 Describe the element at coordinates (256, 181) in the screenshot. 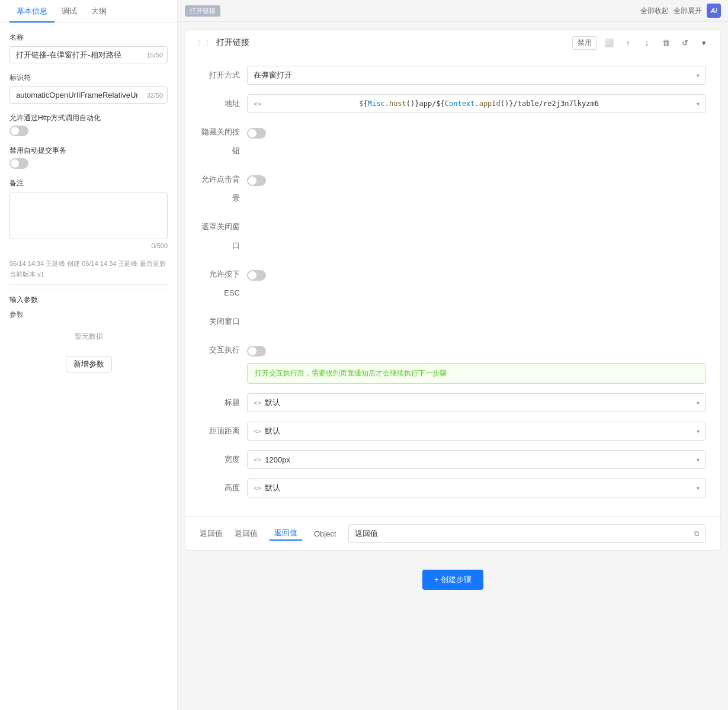

I see `allow-bg-toggle` at that location.